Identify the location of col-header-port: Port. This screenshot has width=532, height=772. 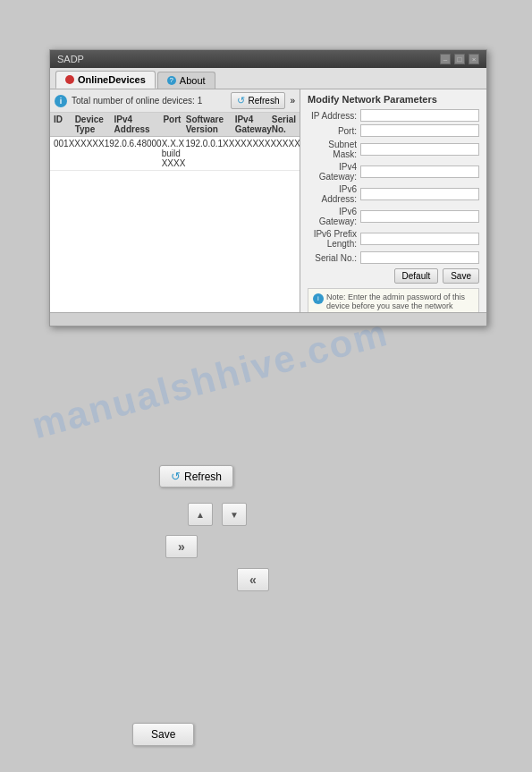
(173, 124).